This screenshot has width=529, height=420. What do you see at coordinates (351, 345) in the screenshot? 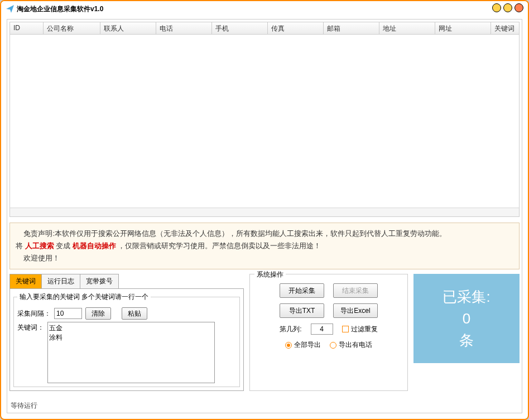
I see `export-phone-radio: 导出有电话` at bounding box center [351, 345].